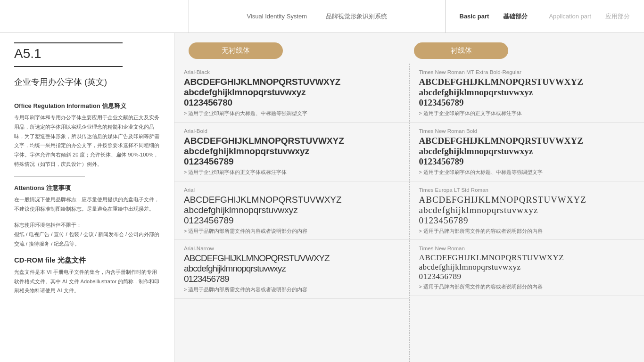 The image size is (644, 362). Describe the element at coordinates (527, 231) in the screenshot. I see `times-europa-desc: 适用于品牌内部所需文件的内容或者说明部分的内容` at that location.